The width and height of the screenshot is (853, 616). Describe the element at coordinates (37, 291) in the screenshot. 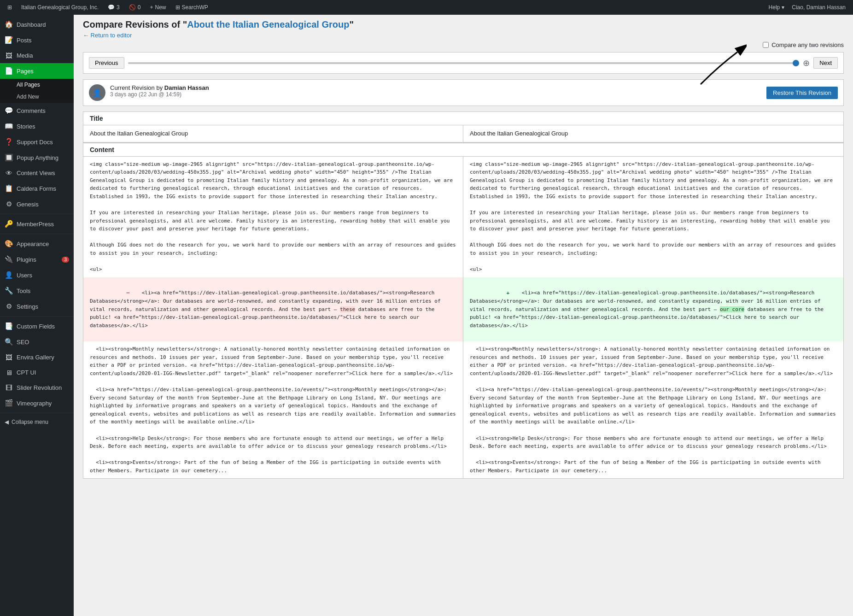

I see `sidebar-item-tools: 🔧 Tools` at that location.